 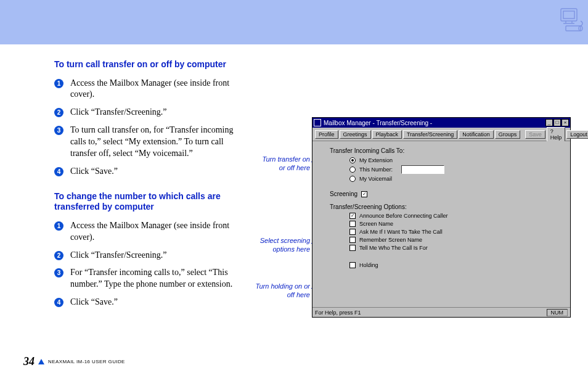 I want to click on system-menu-icon, so click(x=317, y=123).